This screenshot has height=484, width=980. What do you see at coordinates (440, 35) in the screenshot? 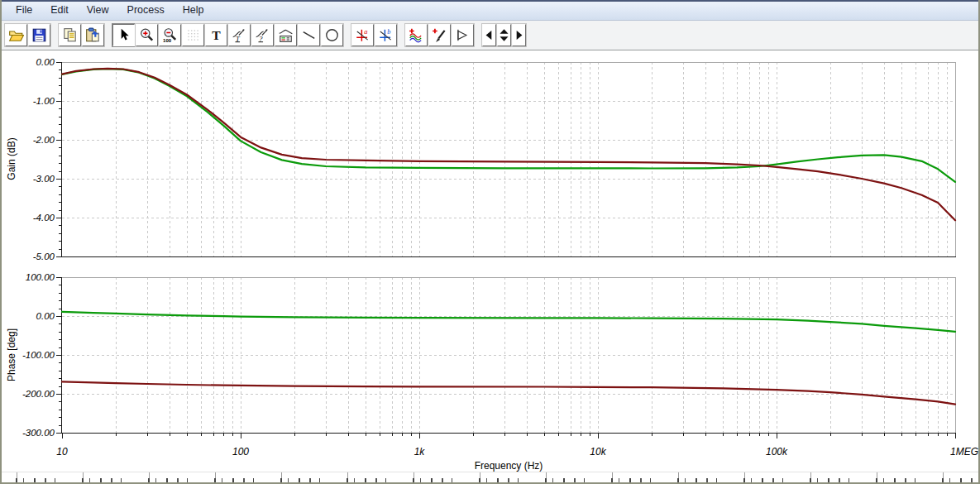
I see `probe-icon` at bounding box center [440, 35].